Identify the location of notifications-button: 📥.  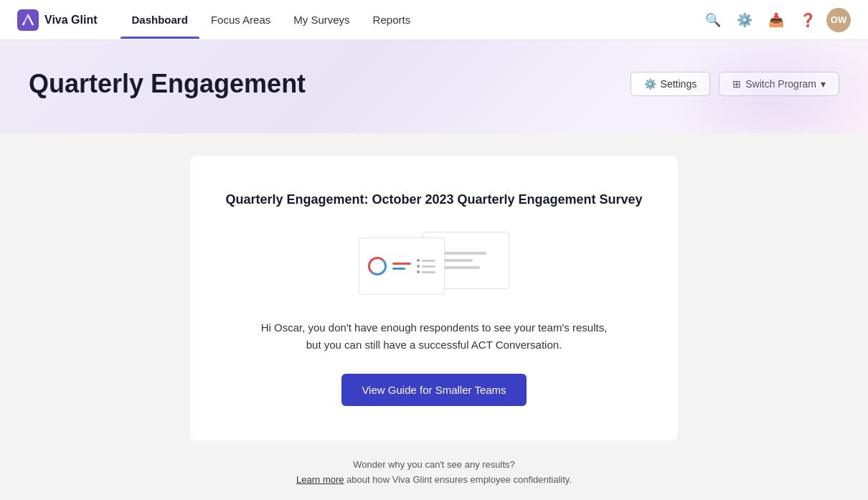
(776, 20).